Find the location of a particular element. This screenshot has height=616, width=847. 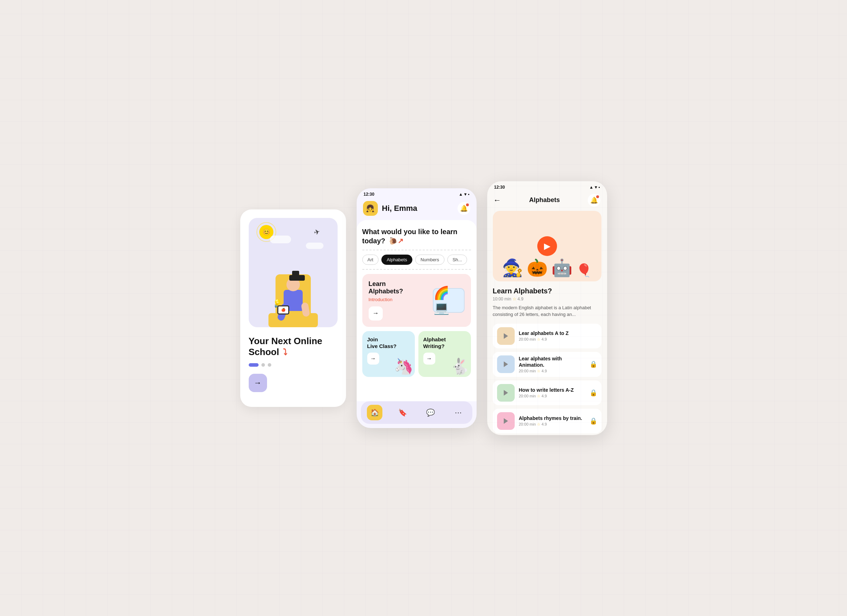

content-title: Learn Alphabets? is located at coordinates (547, 291).